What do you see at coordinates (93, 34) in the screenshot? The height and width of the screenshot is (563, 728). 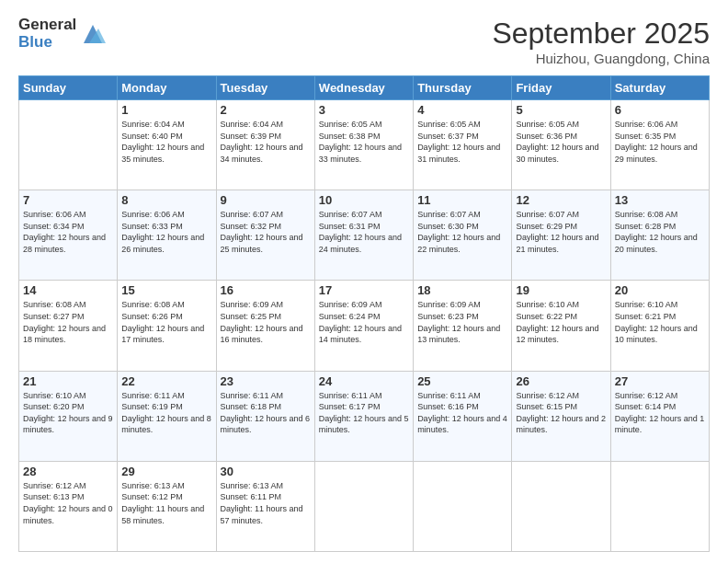 I see `logo-icon` at bounding box center [93, 34].